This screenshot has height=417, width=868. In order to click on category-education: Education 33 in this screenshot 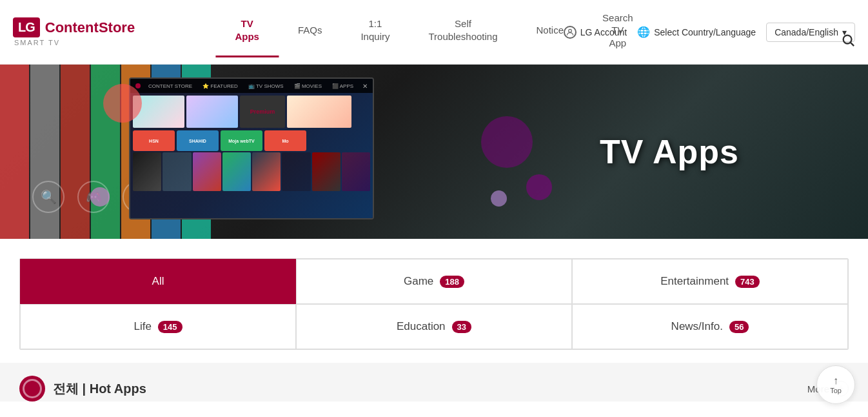, I will do `click(434, 327)`.